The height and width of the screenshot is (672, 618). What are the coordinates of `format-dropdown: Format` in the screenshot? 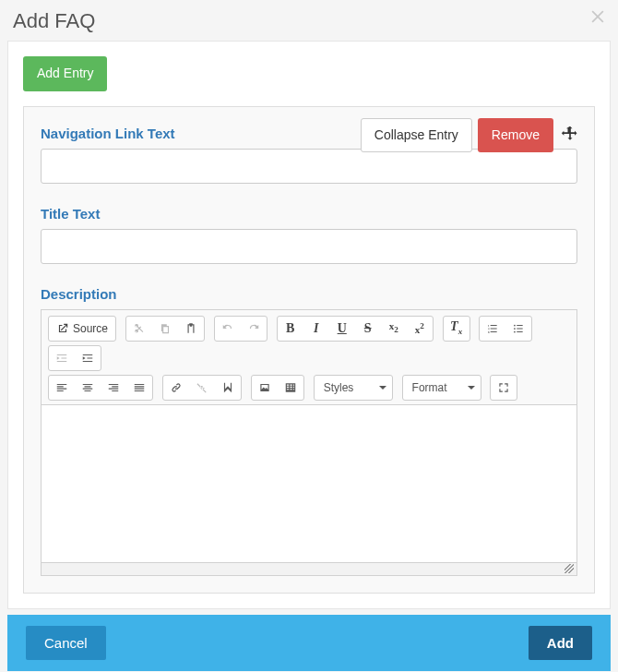 It's located at (442, 388).